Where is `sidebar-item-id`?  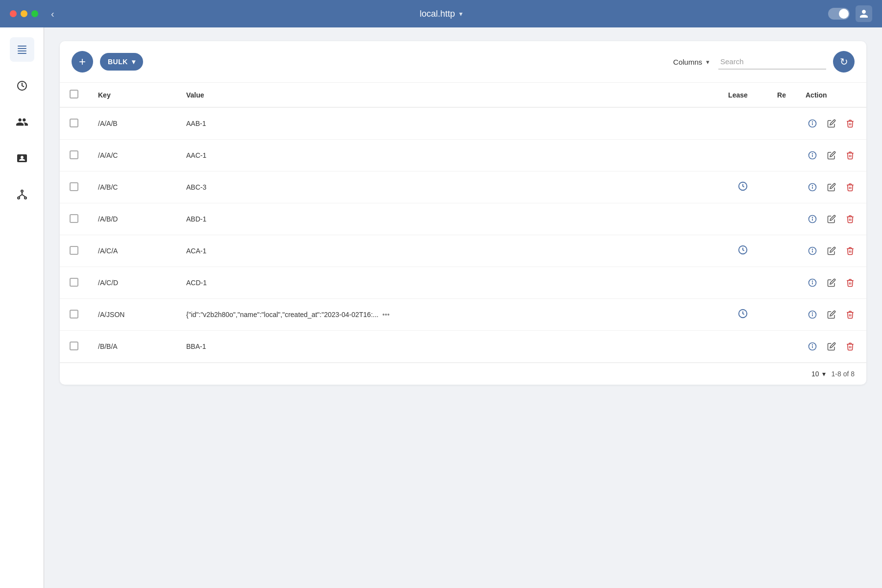 sidebar-item-id is located at coordinates (22, 158).